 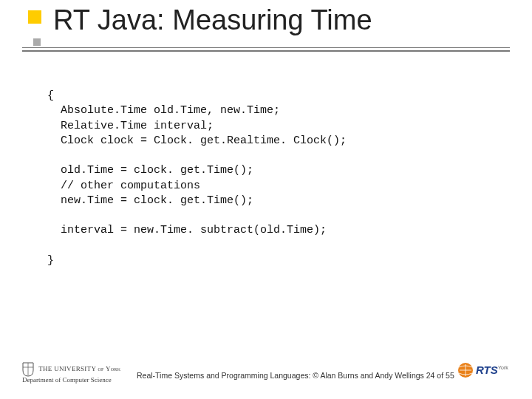 I want to click on code-line: }, so click(x=50, y=260).